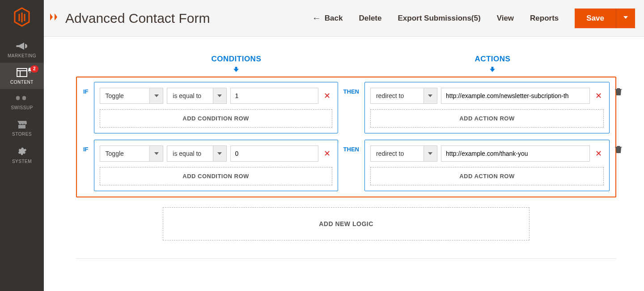 The width and height of the screenshot is (644, 291). Describe the element at coordinates (22, 47) in the screenshot. I see `megaphone-icon` at that location.